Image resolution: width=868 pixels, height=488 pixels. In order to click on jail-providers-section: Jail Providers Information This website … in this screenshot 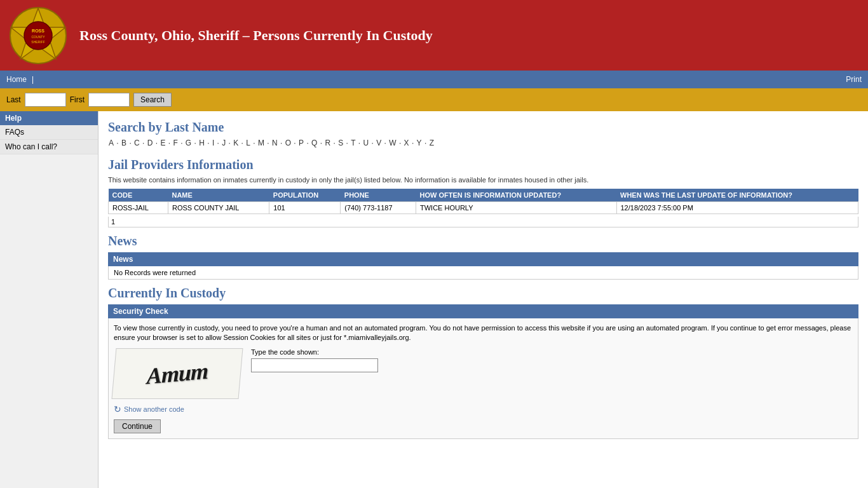, I will do `click(483, 193)`.